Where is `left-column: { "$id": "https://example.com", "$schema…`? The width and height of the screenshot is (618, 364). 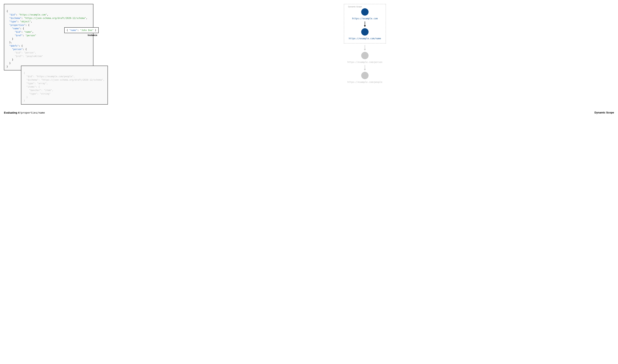
left-column: { "$id": "https://example.com", "$schema… is located at coordinates (56, 54).